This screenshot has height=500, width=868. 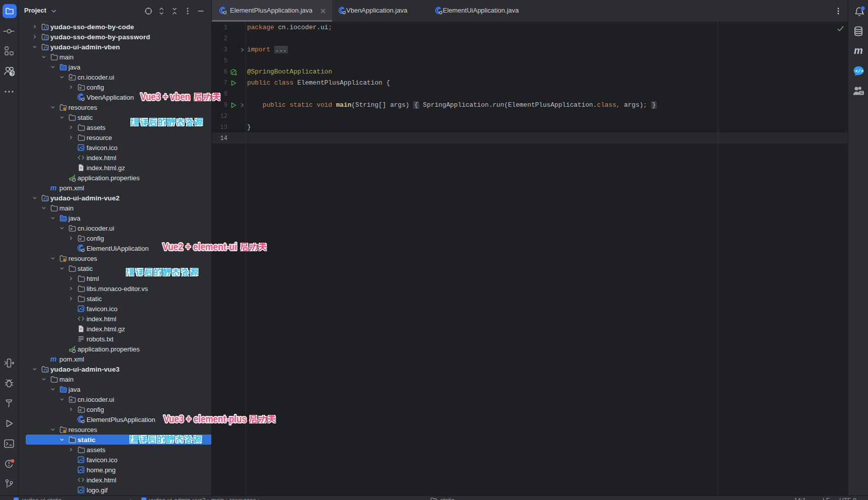 I want to click on svg-text: Vue3 + vben, so click(x=165, y=97).